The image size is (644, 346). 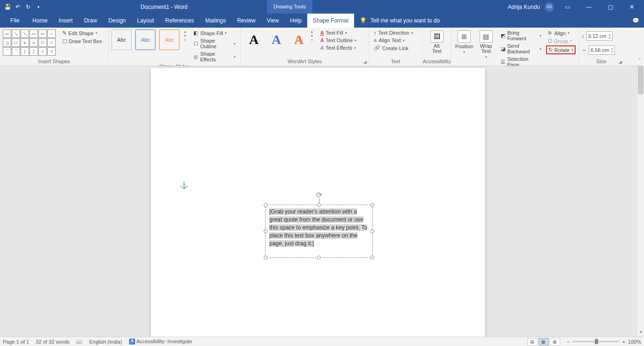 I want to click on view-print-layout: ▦, so click(x=544, y=342).